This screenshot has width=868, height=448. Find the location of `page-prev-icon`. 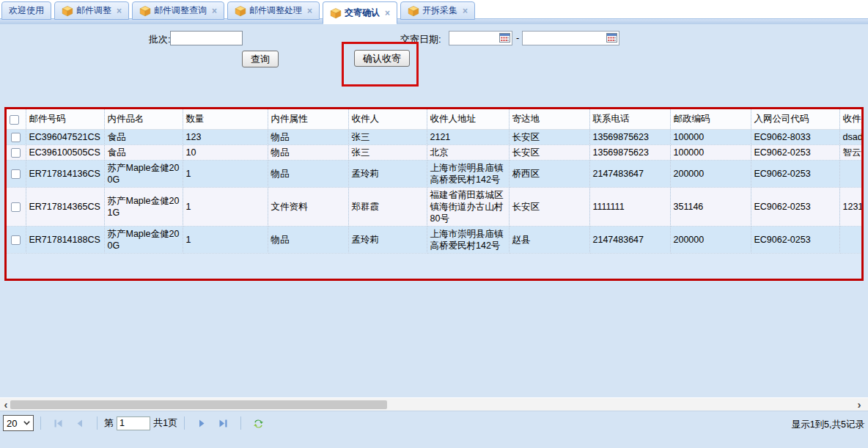

page-prev-icon is located at coordinates (79, 424).